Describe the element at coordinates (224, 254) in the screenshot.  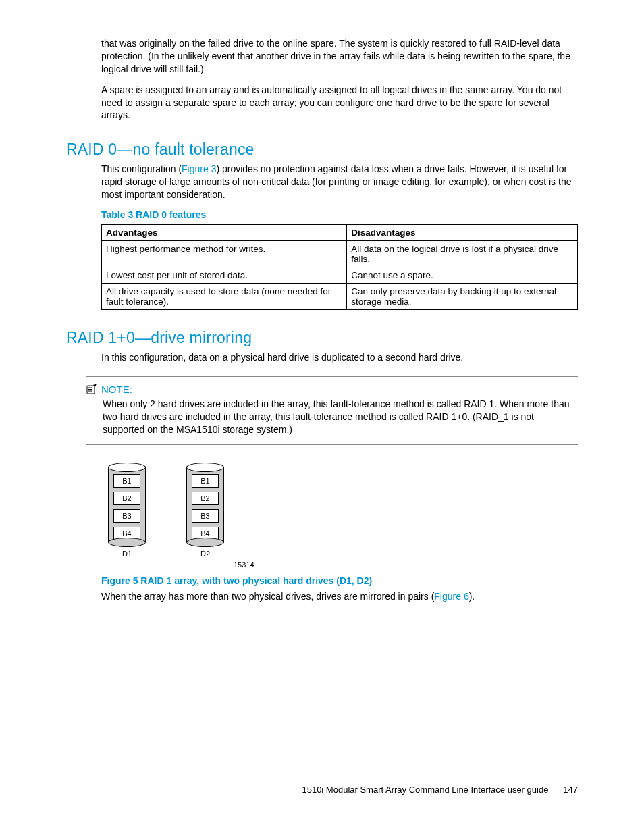
I see `cell-advantage: Highest performance method for writes.` at that location.